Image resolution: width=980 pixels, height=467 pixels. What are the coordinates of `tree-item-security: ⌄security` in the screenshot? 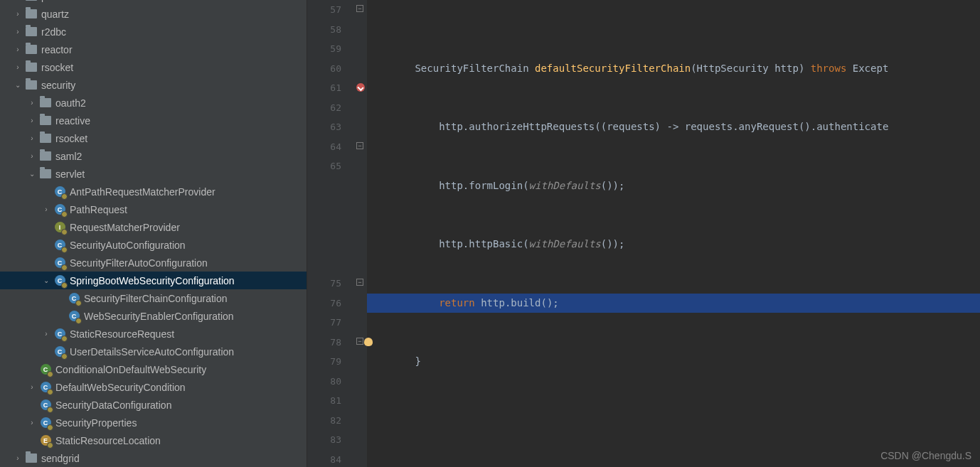 It's located at (154, 85).